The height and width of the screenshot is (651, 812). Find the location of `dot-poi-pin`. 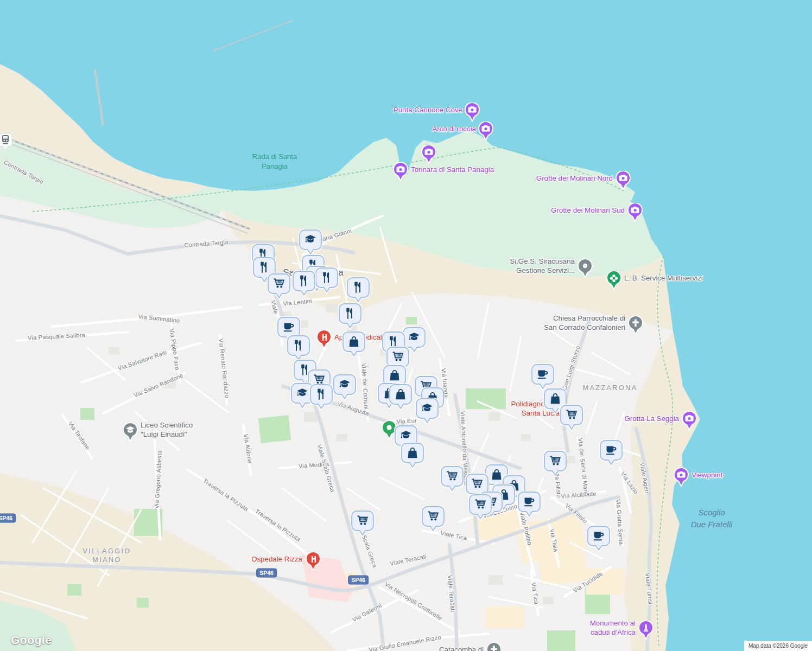

dot-poi-pin is located at coordinates (585, 270).